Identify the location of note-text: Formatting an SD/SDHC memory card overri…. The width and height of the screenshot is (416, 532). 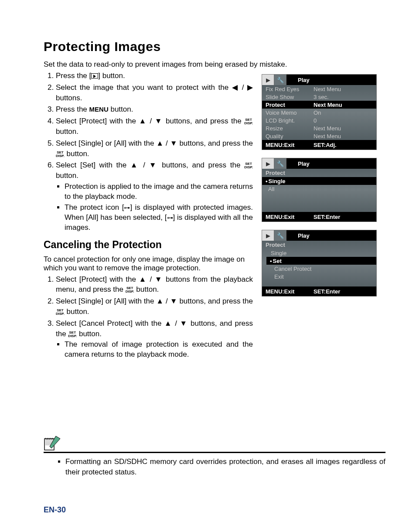
(225, 467).